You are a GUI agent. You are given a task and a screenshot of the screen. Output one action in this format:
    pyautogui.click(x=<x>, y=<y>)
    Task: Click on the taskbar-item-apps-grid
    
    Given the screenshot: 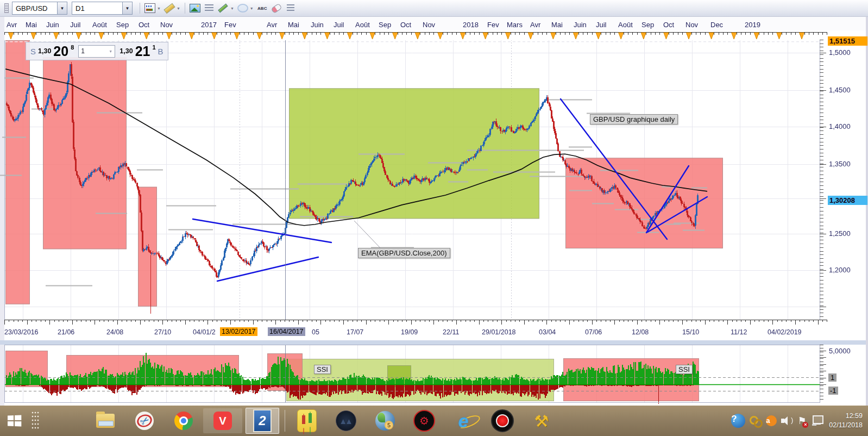 What is the action you would take?
    pyautogui.click(x=66, y=421)
    